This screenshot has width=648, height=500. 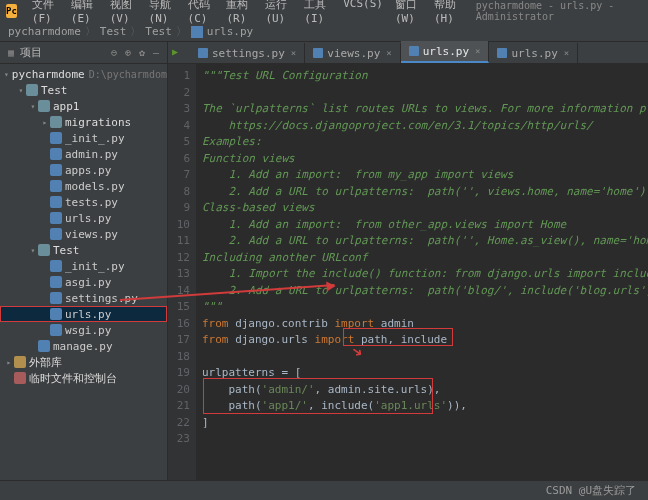 I want to click on hide-icon: —, so click(x=156, y=52).